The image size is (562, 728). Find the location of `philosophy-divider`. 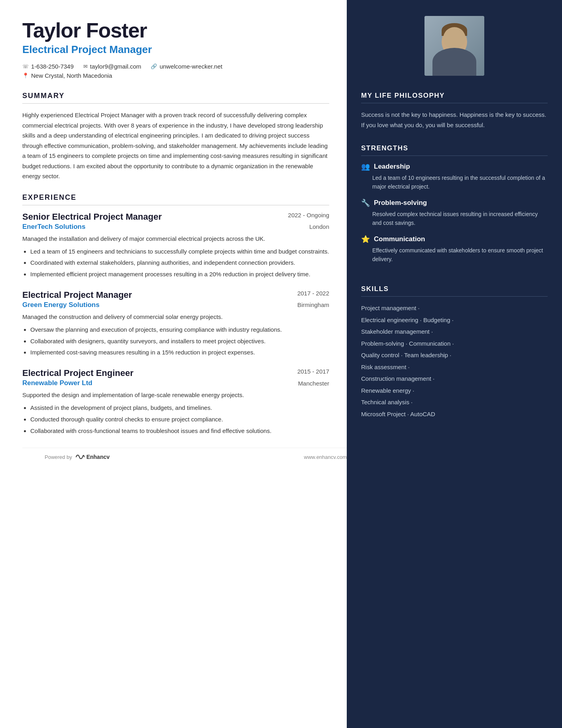

philosophy-divider is located at coordinates (454, 103).